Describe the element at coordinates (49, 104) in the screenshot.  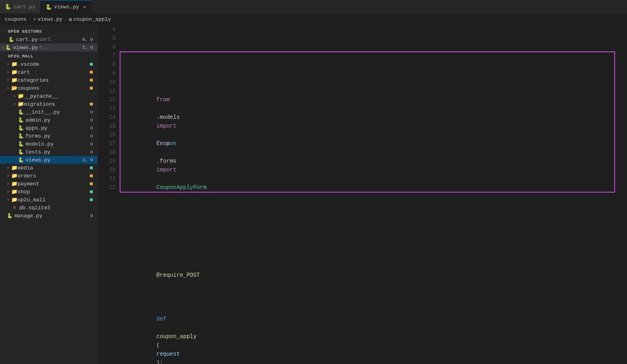
I see `sidebar-item-migrations: › 📁 migrations` at that location.